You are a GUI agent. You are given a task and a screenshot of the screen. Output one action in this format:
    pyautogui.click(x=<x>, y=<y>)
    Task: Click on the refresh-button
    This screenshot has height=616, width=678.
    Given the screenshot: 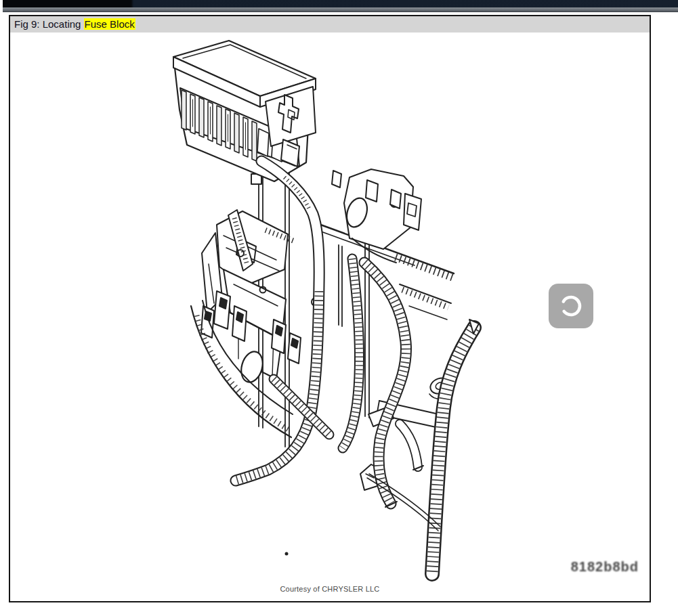 What is the action you would take?
    pyautogui.click(x=571, y=306)
    